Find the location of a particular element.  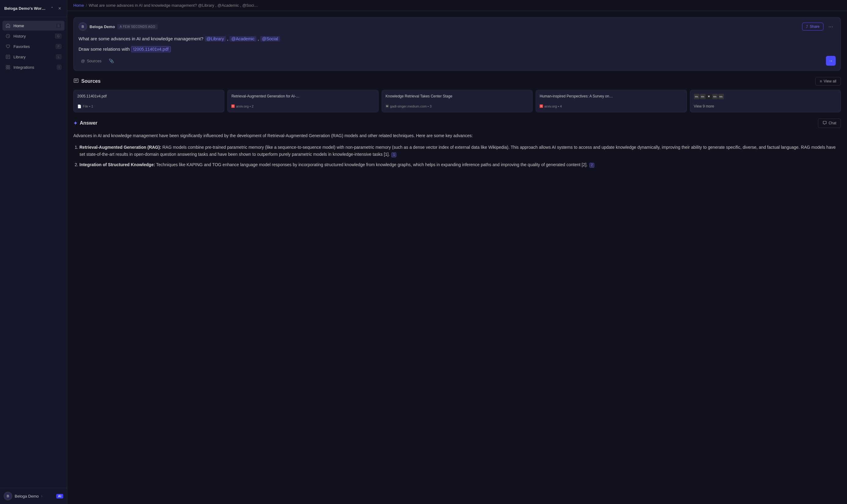

footer-left: @ Sources 📎 is located at coordinates (97, 61).